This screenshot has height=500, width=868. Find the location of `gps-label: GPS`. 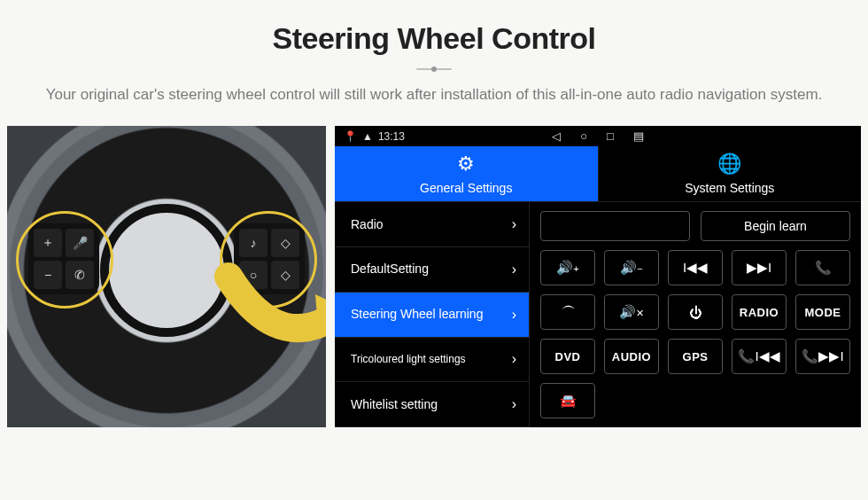

gps-label: GPS is located at coordinates (696, 356).